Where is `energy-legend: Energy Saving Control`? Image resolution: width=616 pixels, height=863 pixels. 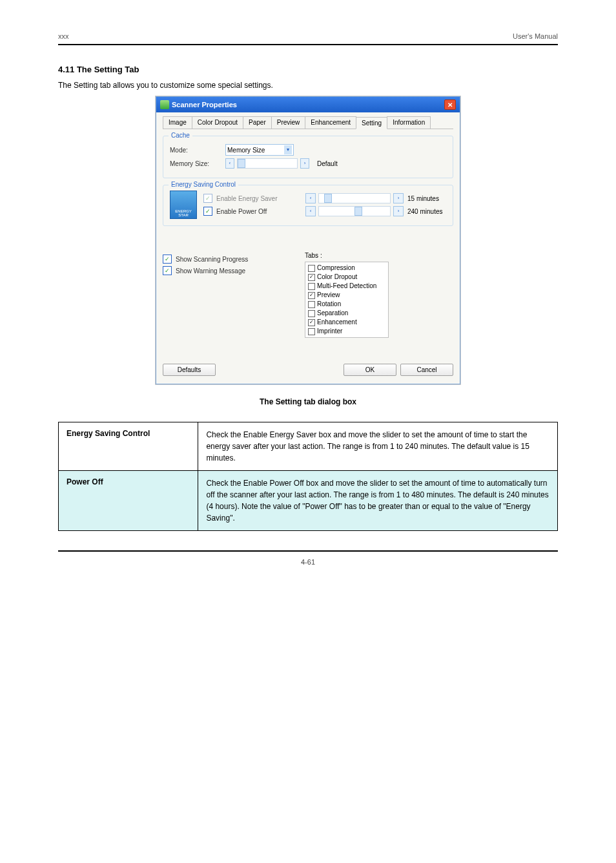
energy-legend: Energy Saving Control is located at coordinates (203, 185).